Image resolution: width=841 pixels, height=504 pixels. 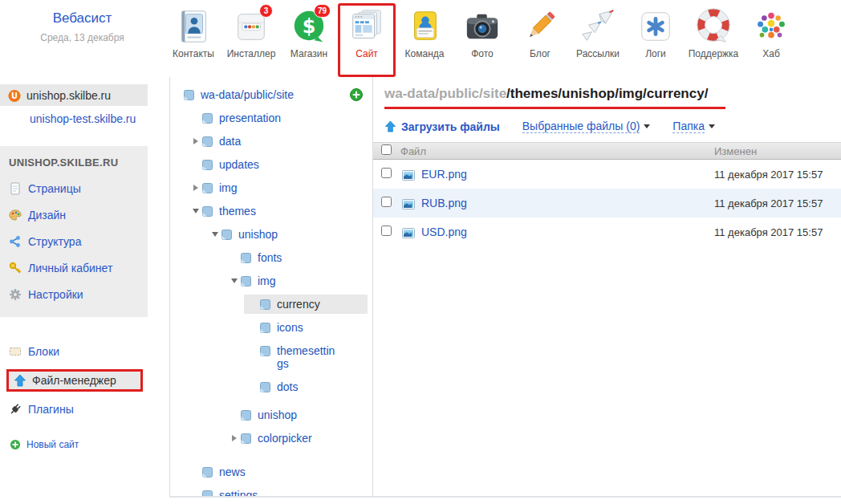 I want to click on site-settings-panel: UNISHOP.SKILBE.RU Страницы Дизайн, so click(x=74, y=231).